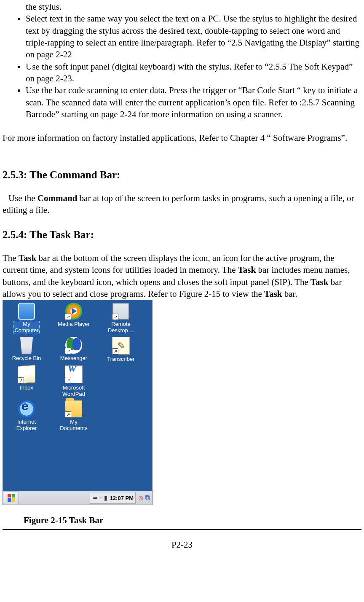  I want to click on internet-explorer-icon, so click(27, 409).